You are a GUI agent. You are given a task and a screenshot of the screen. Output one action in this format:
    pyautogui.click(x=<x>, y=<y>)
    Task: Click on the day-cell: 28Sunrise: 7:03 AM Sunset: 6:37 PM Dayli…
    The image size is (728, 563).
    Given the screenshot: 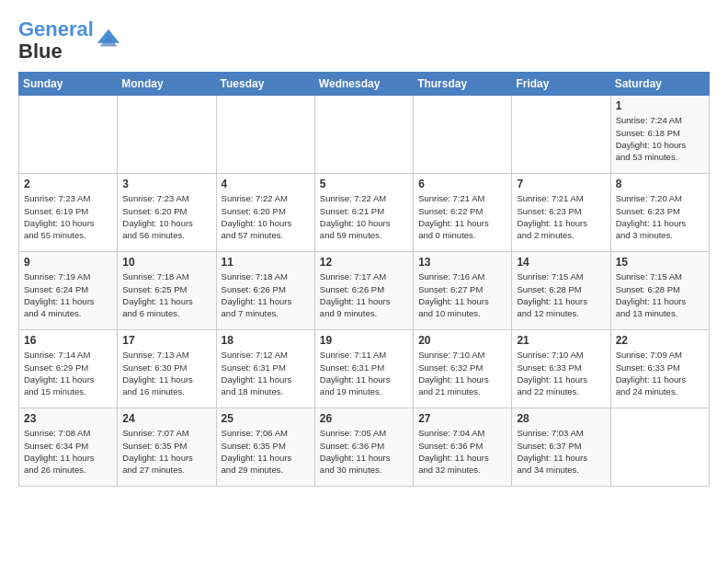 What is the action you would take?
    pyautogui.click(x=561, y=447)
    